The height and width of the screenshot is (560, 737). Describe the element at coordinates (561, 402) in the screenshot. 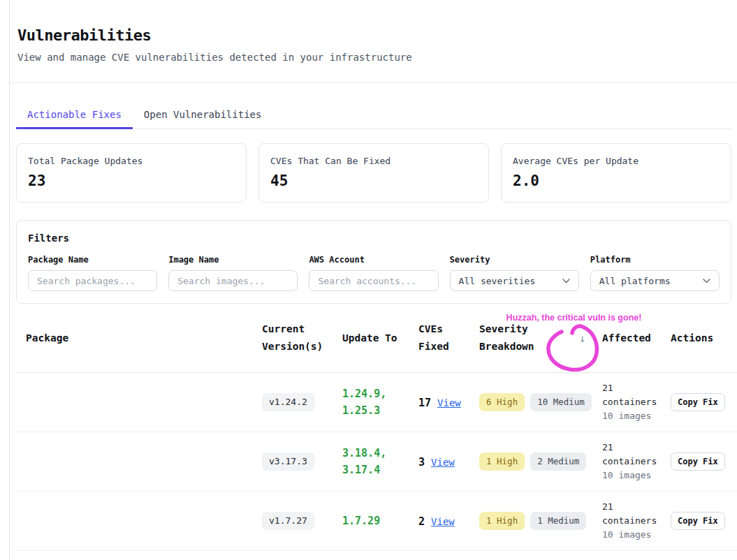

I see `medium-severity-badge: 10 Medium` at that location.